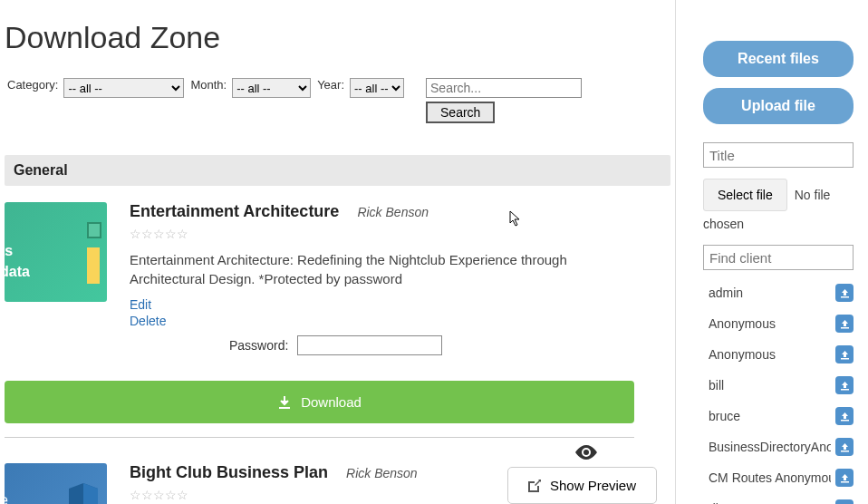  I want to click on thumb-text: ts, so click(9, 251).